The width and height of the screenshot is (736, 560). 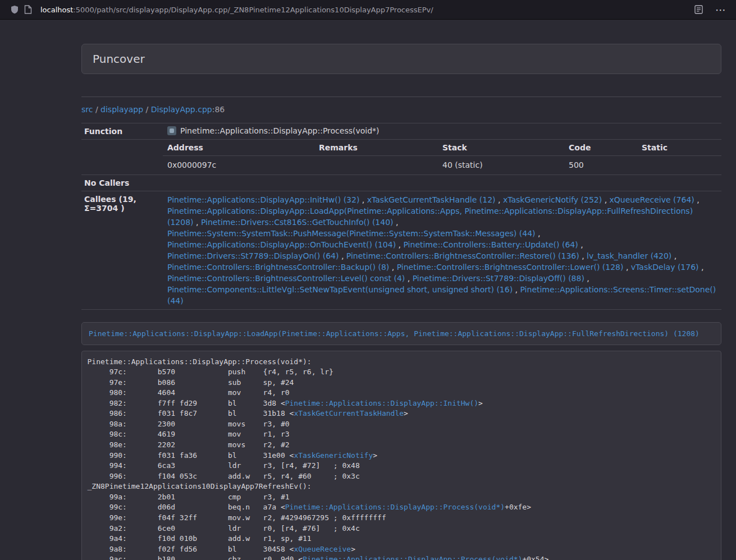 I want to click on callee-link: Pinetime::System::SystemTask::PushMessag…, so click(x=351, y=233).